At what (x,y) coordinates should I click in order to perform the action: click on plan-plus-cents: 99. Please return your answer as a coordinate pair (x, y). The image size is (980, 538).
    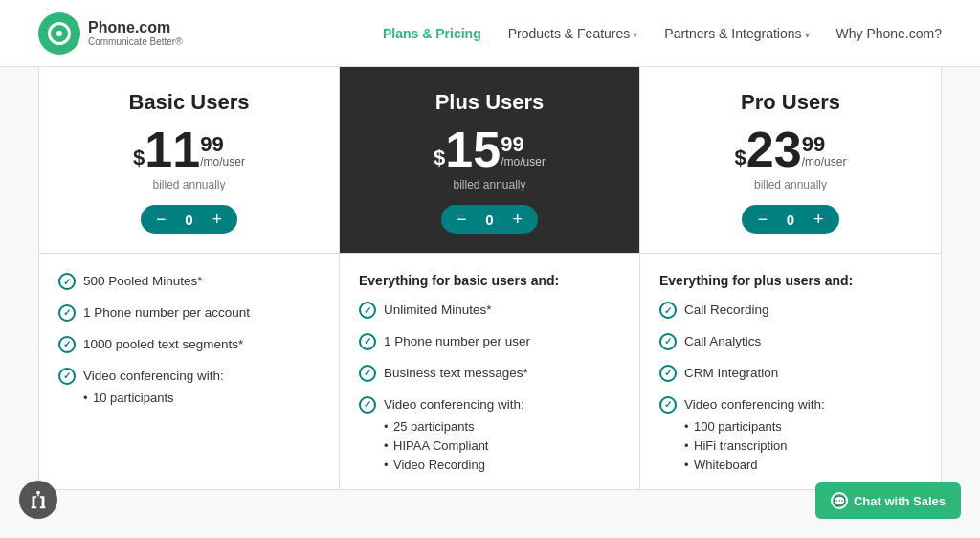
    Looking at the image, I should click on (512, 145).